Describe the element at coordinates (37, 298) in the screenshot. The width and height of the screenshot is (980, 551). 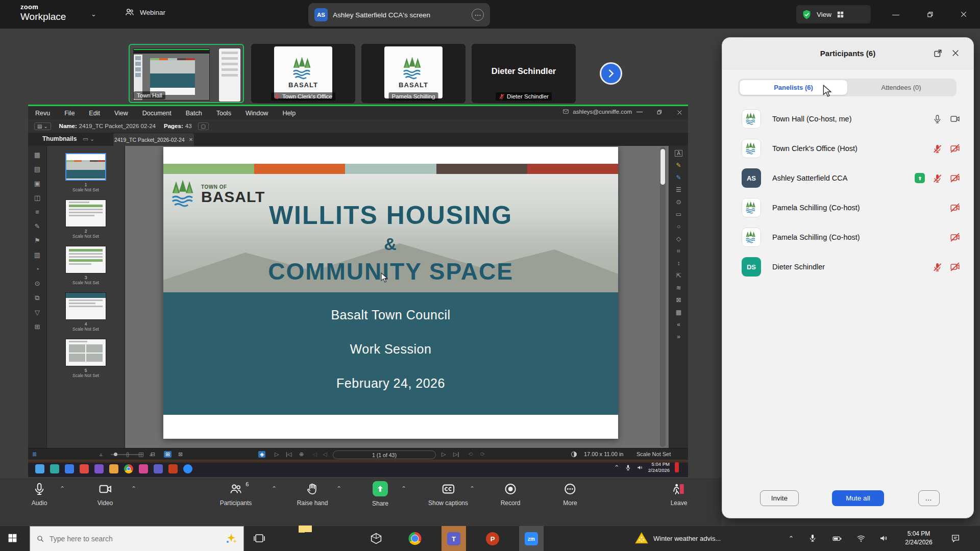
I see `revu-rail-icon: ⧉` at that location.